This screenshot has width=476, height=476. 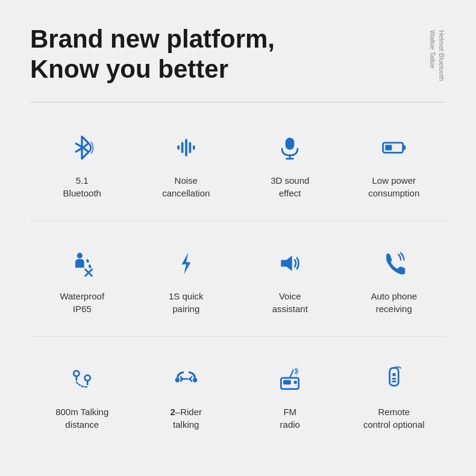 What do you see at coordinates (394, 394) in the screenshot?
I see `feature-remote: Remotecontrol optional` at bounding box center [394, 394].